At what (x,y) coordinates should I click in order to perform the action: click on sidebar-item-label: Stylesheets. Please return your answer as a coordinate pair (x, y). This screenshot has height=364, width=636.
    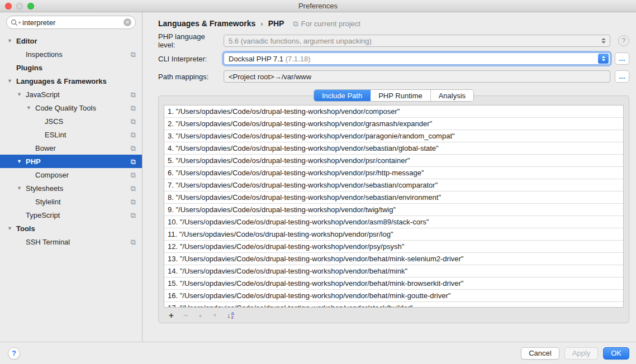
    Looking at the image, I should click on (45, 189).